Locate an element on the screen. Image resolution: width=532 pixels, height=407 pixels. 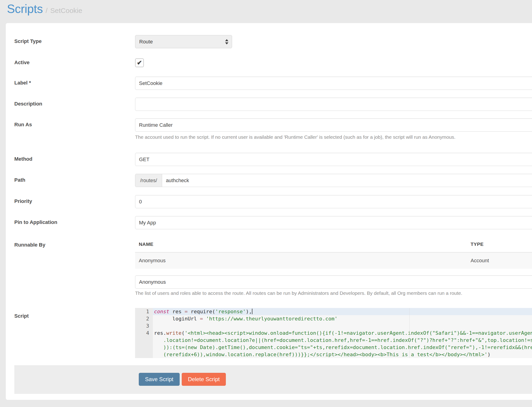
code-line: )):(ts=(new Date).getTime(),document.coo… is located at coordinates (343, 347).